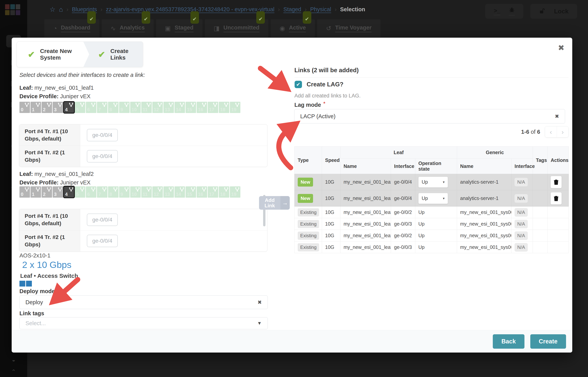  What do you see at coordinates (561, 48) in the screenshot?
I see `close-icon: ✖` at bounding box center [561, 48].